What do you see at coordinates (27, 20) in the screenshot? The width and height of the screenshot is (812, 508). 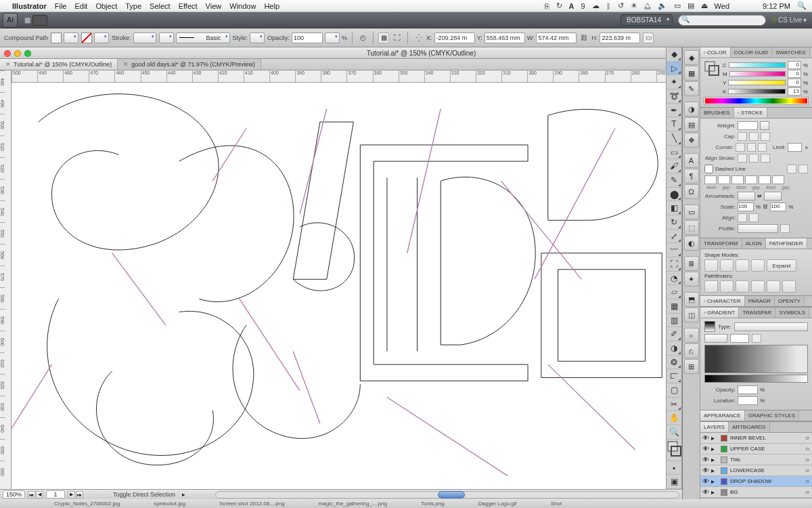 I see `bridge-icon: ▦` at bounding box center [27, 20].